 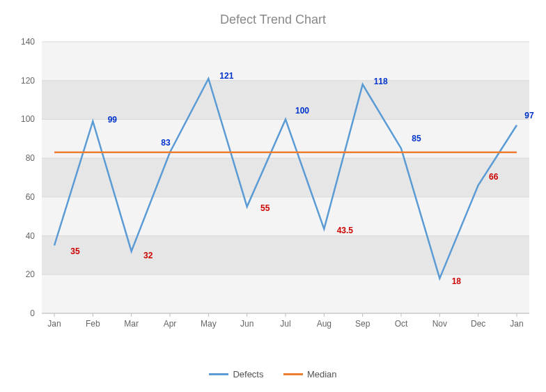 What do you see at coordinates (529, 116) in the screenshot?
I see `data-label: 97` at bounding box center [529, 116].